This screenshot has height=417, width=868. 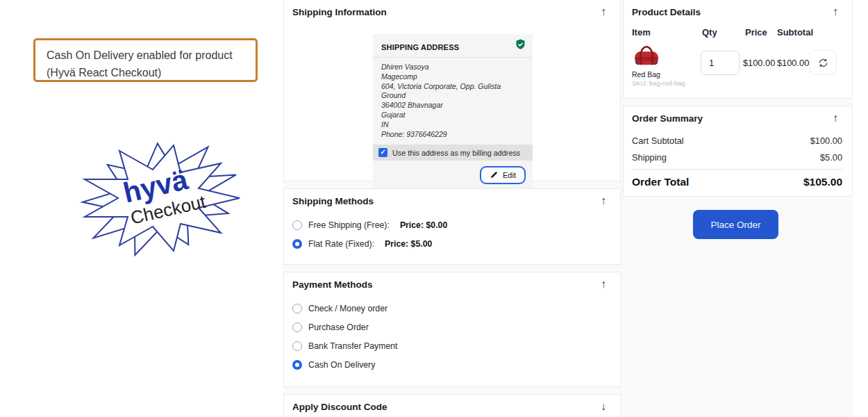 I want to click on payment-option-bank-transfer: Bank Transfer Payment, so click(x=452, y=346).